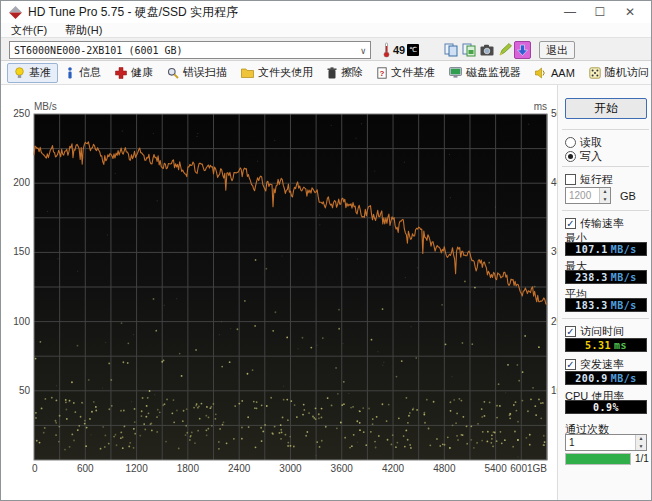 This screenshot has height=501, width=652. I want to click on progress-label: 1/1, so click(642, 458).